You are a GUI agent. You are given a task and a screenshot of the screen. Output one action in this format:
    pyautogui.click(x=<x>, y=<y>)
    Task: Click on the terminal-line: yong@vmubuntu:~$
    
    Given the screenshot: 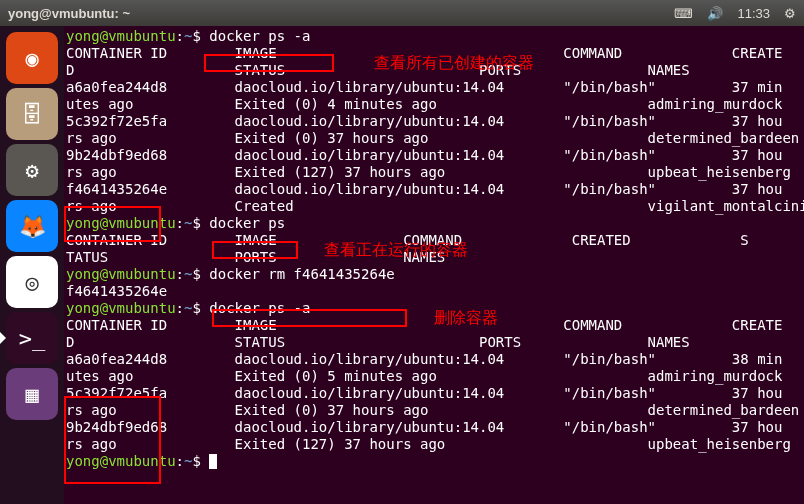 What is the action you would take?
    pyautogui.click(x=435, y=462)
    